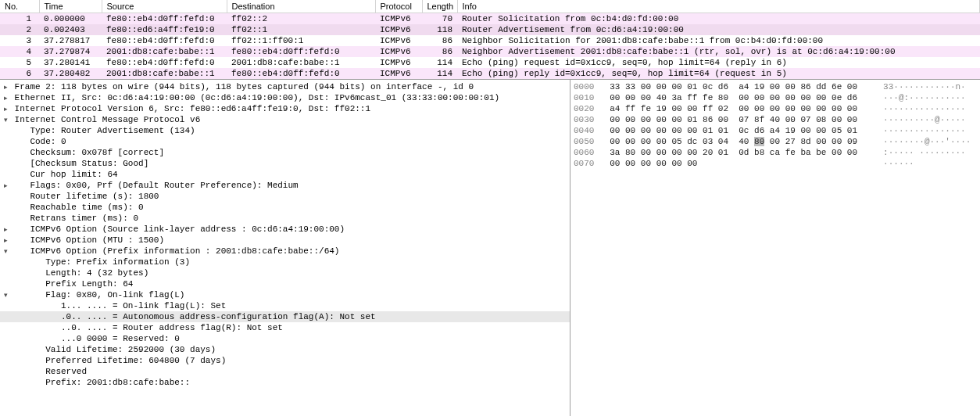 Image resolution: width=980 pixels, height=420 pixels. What do you see at coordinates (284, 87) in the screenshot?
I see `detail-line: ▸ Frame 2: 118 bytes on wire (944 bits),…` at bounding box center [284, 87].